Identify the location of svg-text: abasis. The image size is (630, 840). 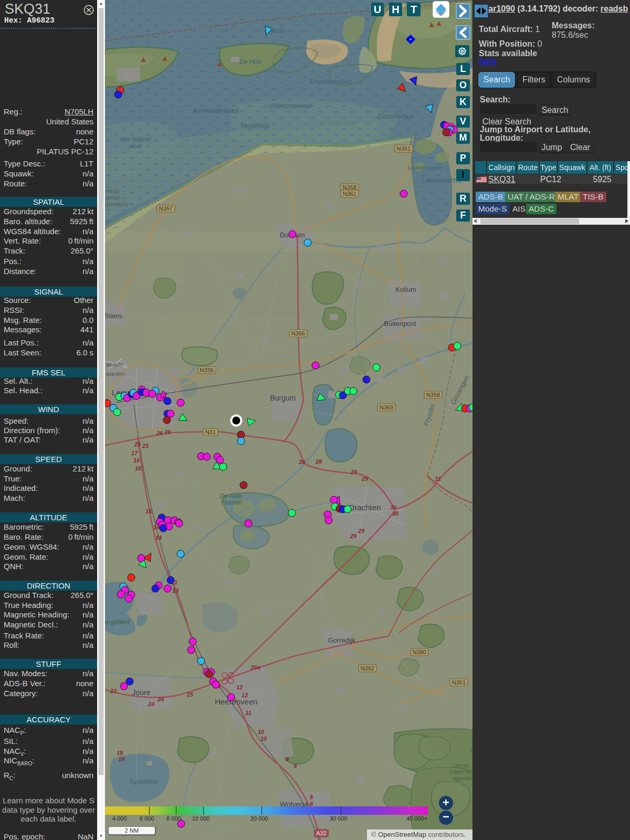
(114, 364).